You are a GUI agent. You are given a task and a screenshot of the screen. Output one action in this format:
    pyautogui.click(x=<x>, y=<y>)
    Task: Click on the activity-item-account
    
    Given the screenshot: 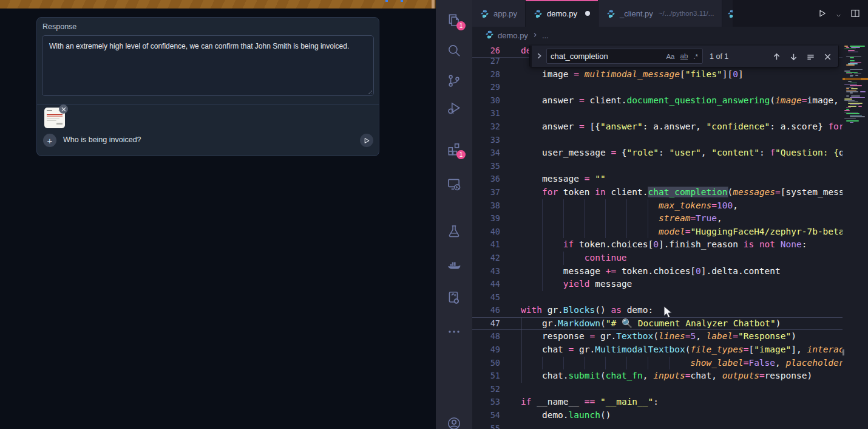 What is the action you would take?
    pyautogui.click(x=454, y=422)
    